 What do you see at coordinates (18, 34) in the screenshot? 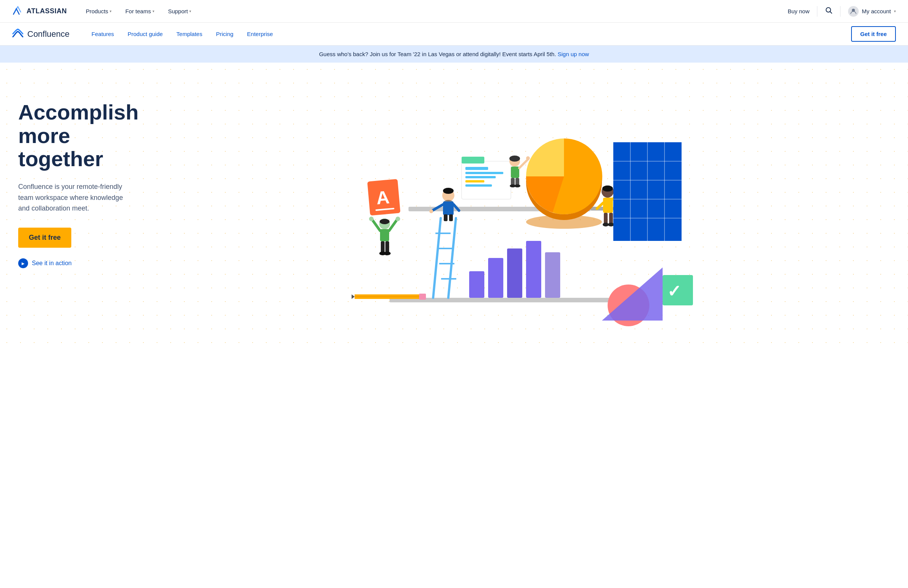
I see `confluence-logo-icon` at bounding box center [18, 34].